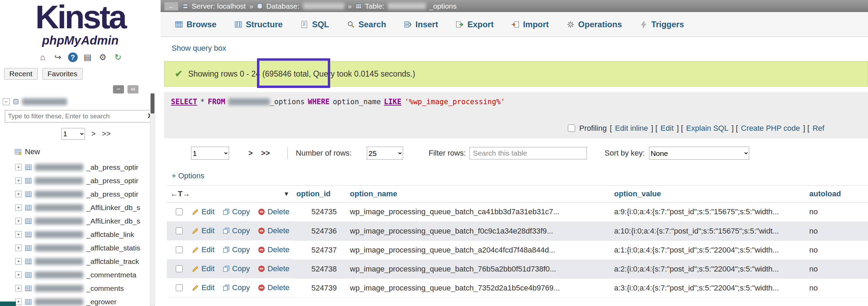  I want to click on sql-keyword: LIKE, so click(393, 102).